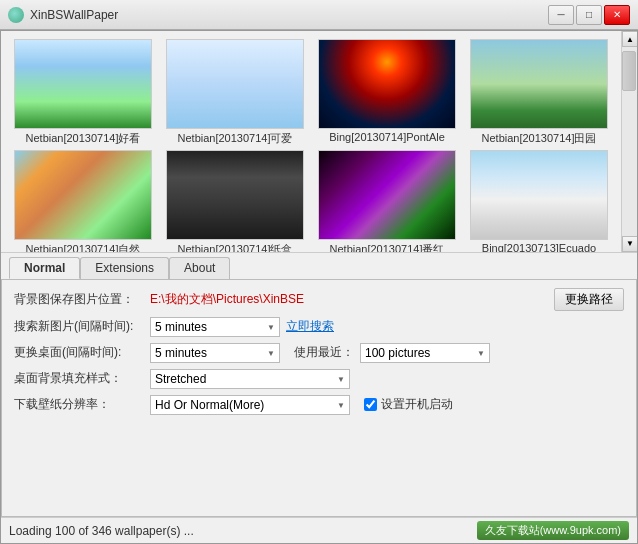 This screenshot has width=638, height=544. What do you see at coordinates (310, 326) in the screenshot?
I see `search-now-link: 立即搜索` at bounding box center [310, 326].